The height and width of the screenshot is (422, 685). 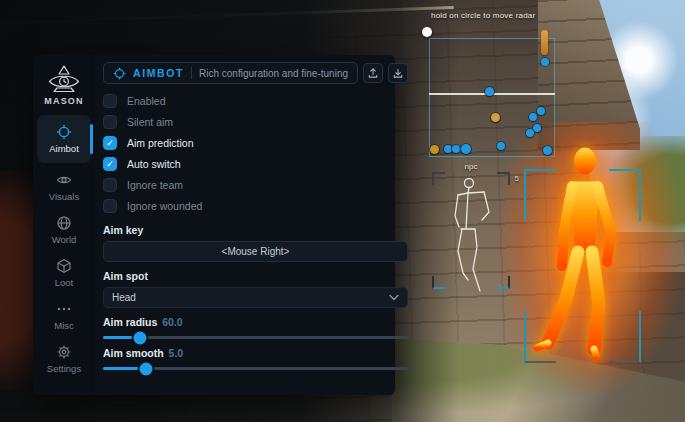 What do you see at coordinates (64, 359) in the screenshot?
I see `sidebar-item-settings: Settings` at bounding box center [64, 359].